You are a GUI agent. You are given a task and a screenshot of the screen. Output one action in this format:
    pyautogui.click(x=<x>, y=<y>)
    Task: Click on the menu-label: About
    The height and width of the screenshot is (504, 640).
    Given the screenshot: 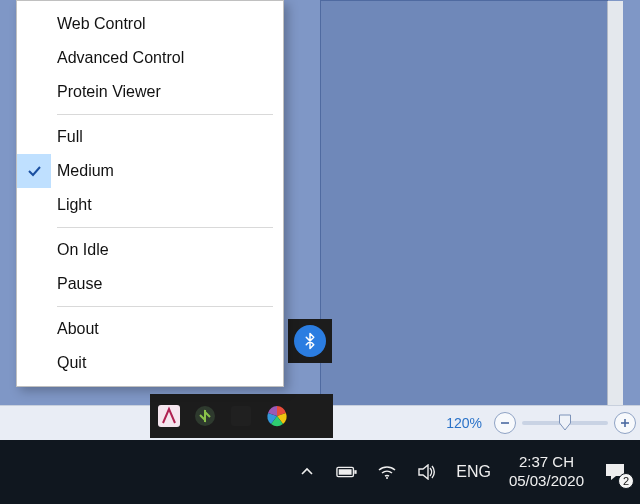 What is the action you would take?
    pyautogui.click(x=78, y=329)
    